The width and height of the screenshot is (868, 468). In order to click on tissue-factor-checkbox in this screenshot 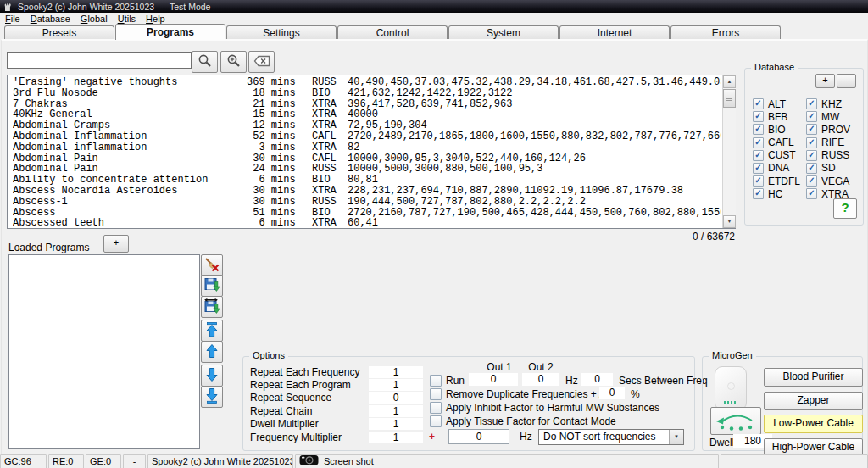, I will do `click(436, 421)`.